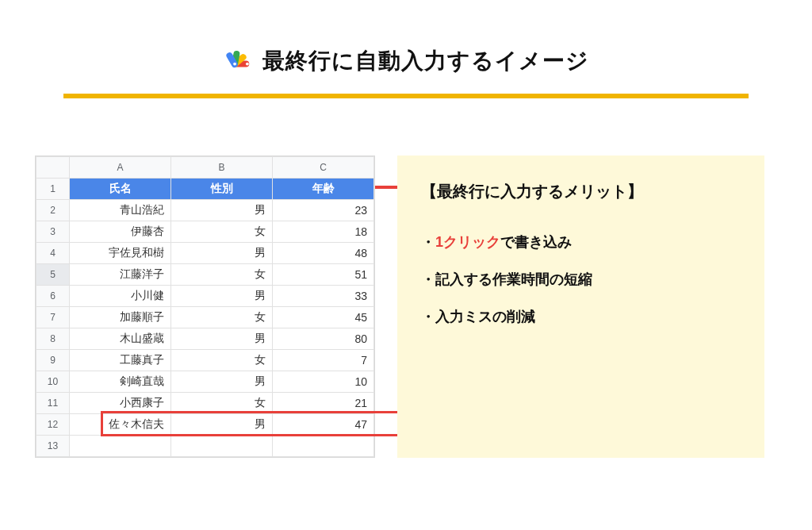 Image resolution: width=812 pixels, height=530 pixels. What do you see at coordinates (53, 403) in the screenshot?
I see `row-header: 11` at bounding box center [53, 403].